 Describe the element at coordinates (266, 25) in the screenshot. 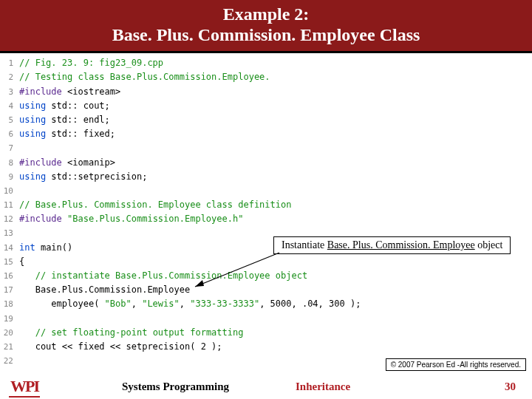

I see `slide-title: Example 2: Base. Plus. Commission. Emplo…` at that location.